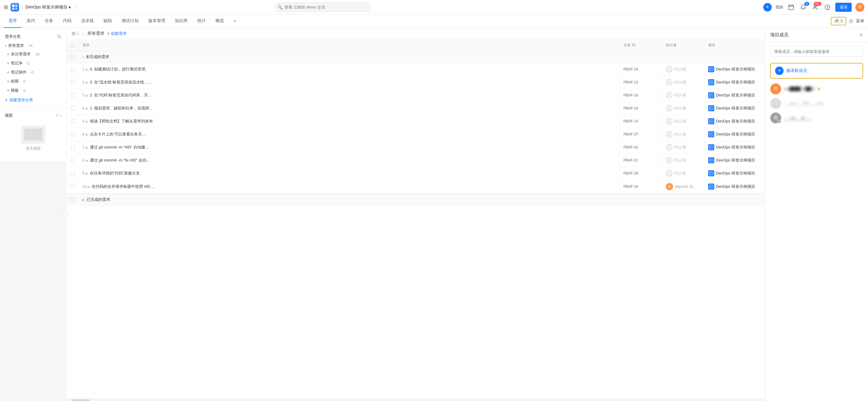 This screenshot has height=401, width=868. I want to click on sidebar-all-requirements: ▾ 所有需求 · 14, so click(33, 46).